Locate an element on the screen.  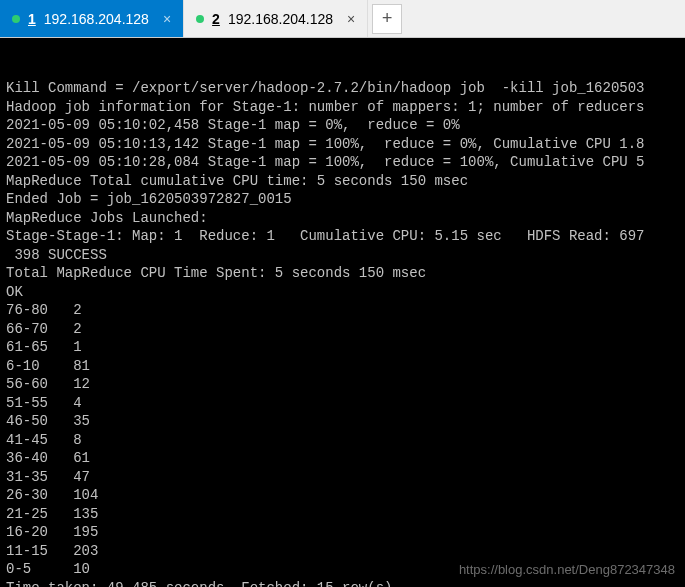
plus-icon: + is located at coordinates (388, 19).